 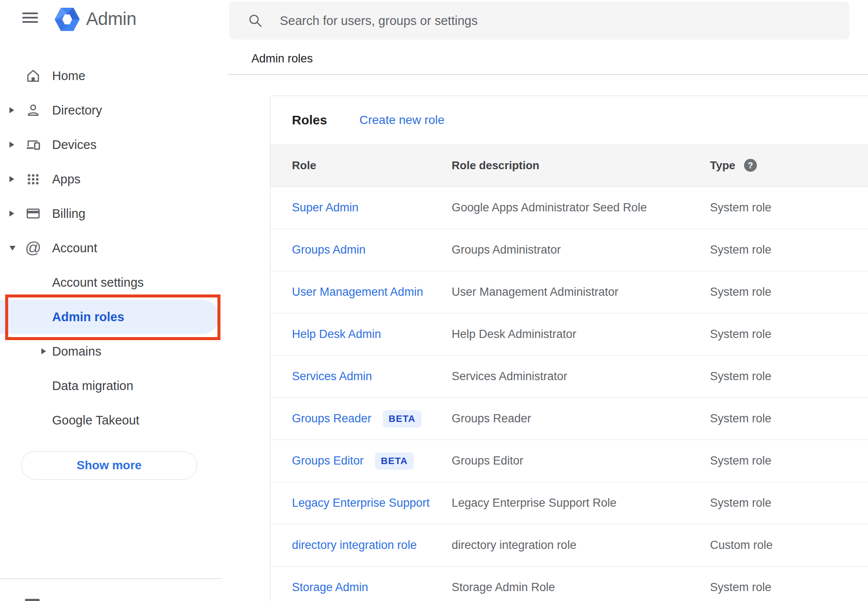 What do you see at coordinates (33, 76) in the screenshot?
I see `home-icon` at bounding box center [33, 76].